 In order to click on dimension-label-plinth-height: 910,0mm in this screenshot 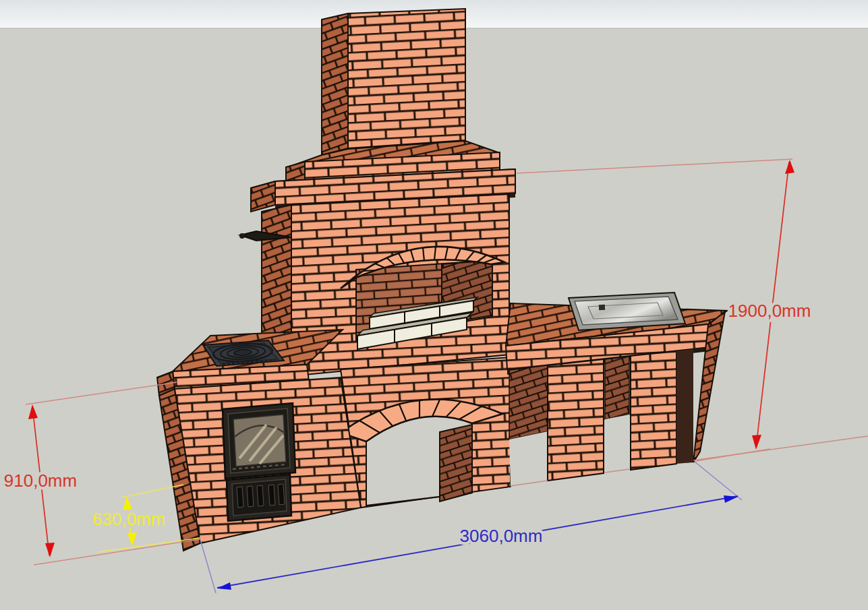, I will do `click(40, 481)`.